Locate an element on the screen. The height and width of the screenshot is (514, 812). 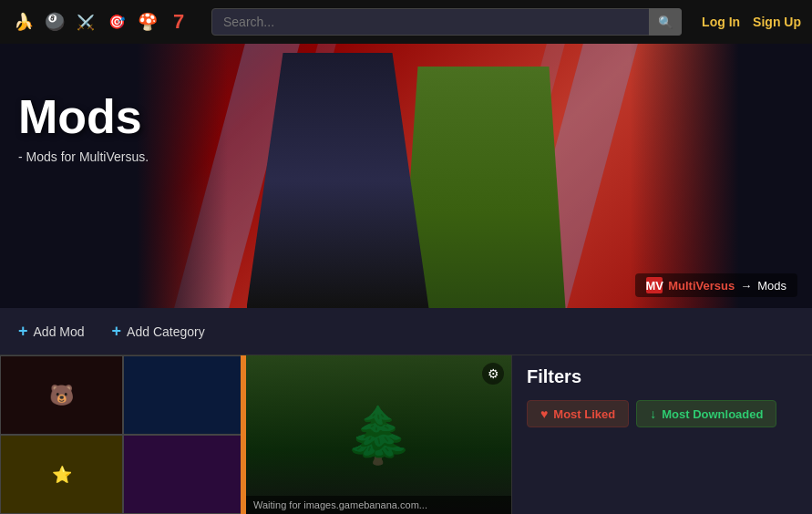
filters-panel: Filters ♥ Most Liked ↓ Most Downloaded is located at coordinates (662, 435).